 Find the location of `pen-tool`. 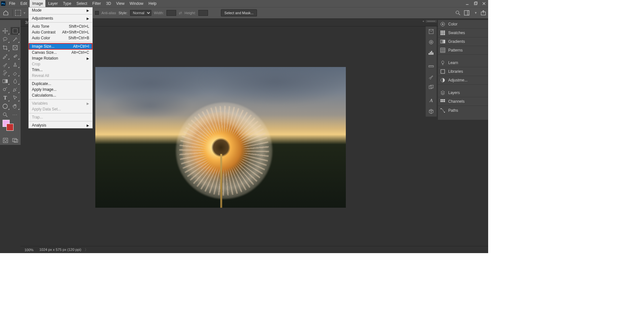

pen-tool is located at coordinates (15, 90).